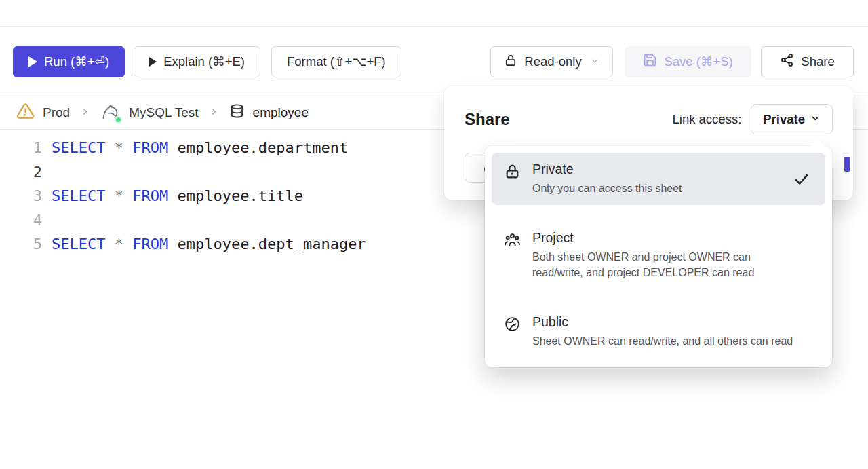 This screenshot has width=868, height=469. I want to click on sql-identifier: employee.department, so click(262, 148).